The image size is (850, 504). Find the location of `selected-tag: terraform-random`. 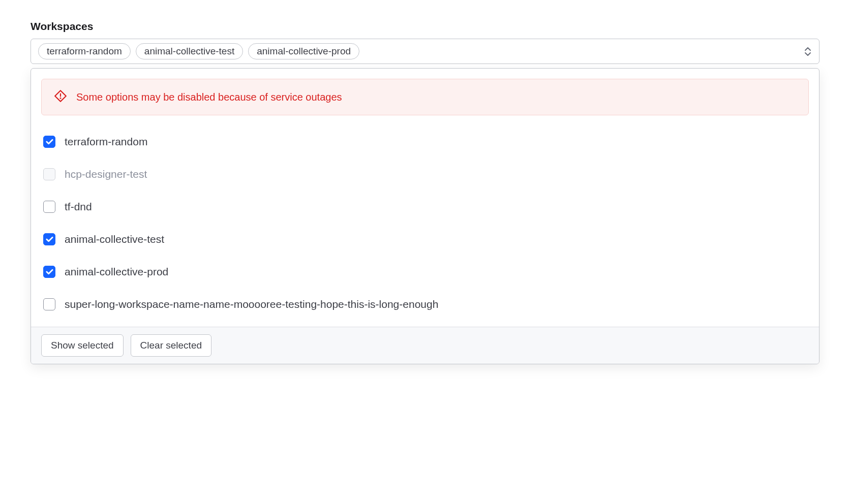

selected-tag: terraform-random is located at coordinates (84, 51).